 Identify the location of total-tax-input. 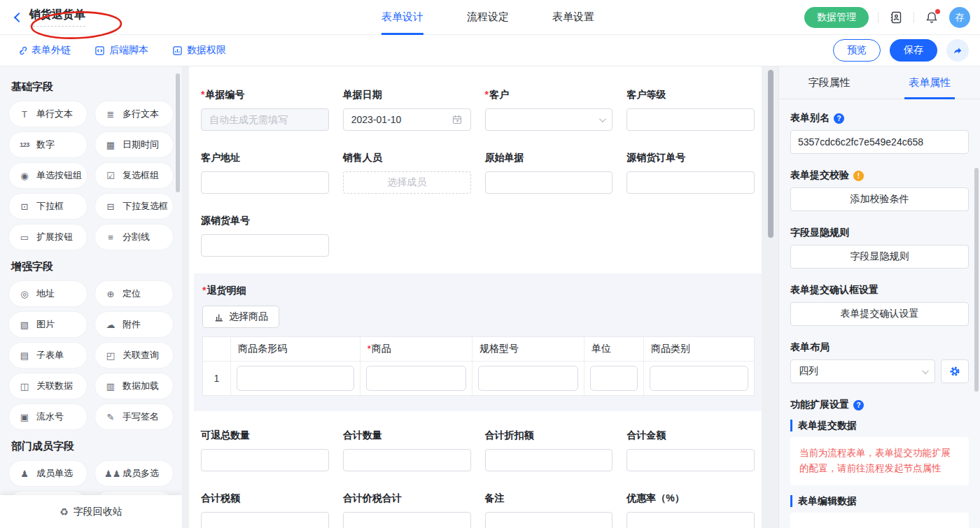
(265, 520).